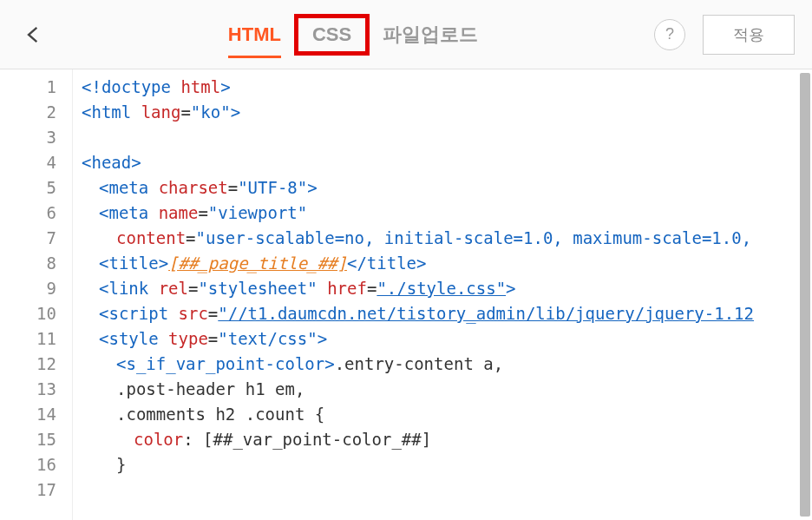  I want to click on code-line: <!doctype html>, so click(447, 87).